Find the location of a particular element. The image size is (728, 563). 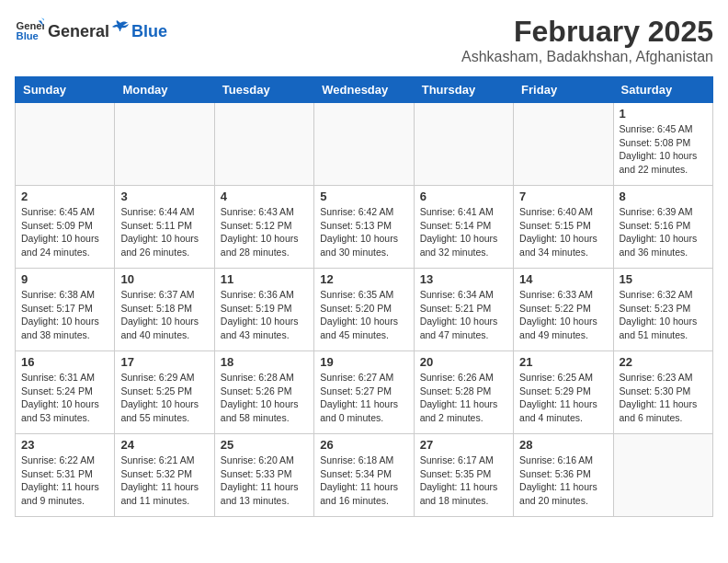

logo-general: General is located at coordinates (79, 31).